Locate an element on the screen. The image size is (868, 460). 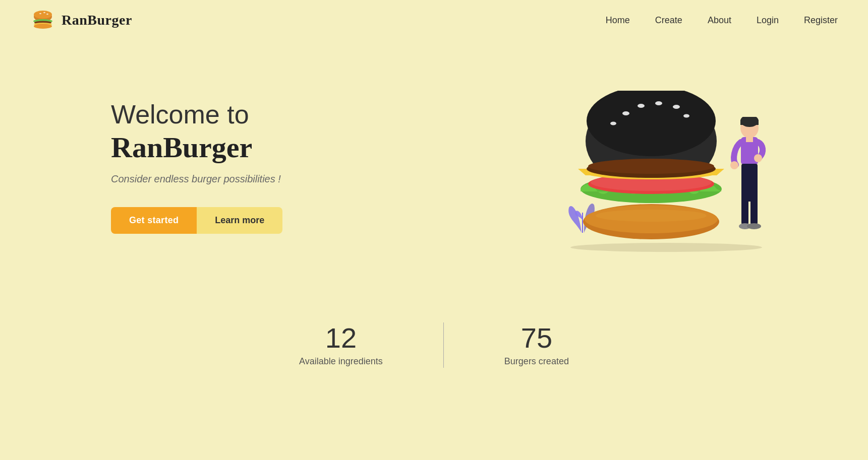
stat-burgers: 75 Burgers created is located at coordinates (537, 346).